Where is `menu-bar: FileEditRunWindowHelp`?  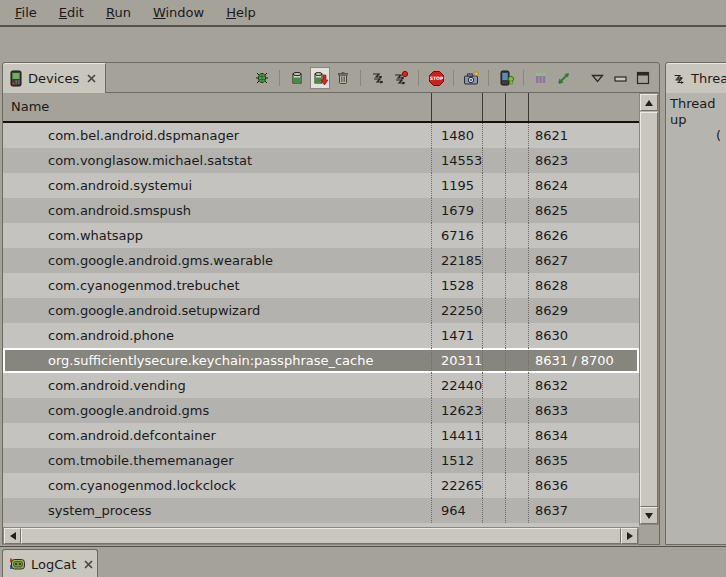 menu-bar: FileEditRunWindowHelp is located at coordinates (363, 14).